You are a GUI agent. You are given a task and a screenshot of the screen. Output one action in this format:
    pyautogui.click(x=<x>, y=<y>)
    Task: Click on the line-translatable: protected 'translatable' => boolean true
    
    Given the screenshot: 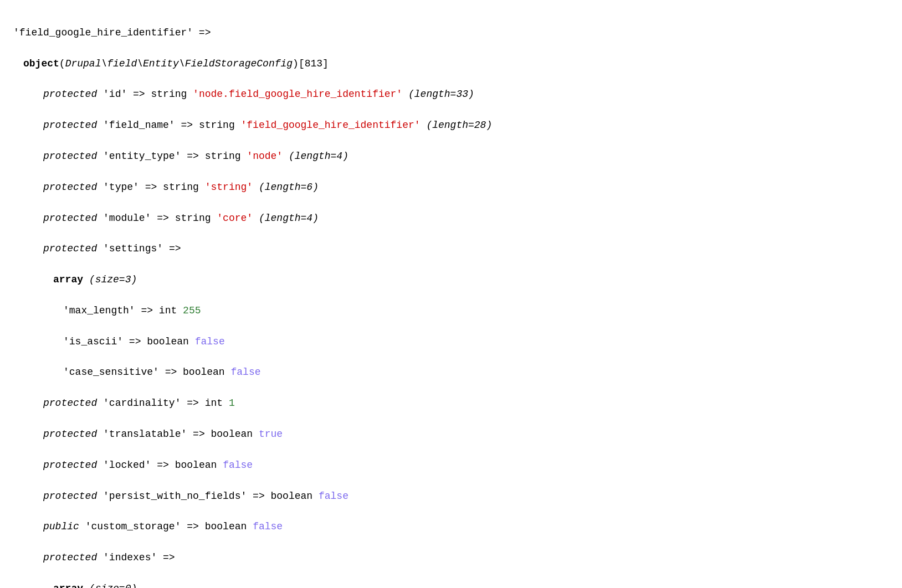 What is the action you would take?
    pyautogui.click(x=148, y=434)
    